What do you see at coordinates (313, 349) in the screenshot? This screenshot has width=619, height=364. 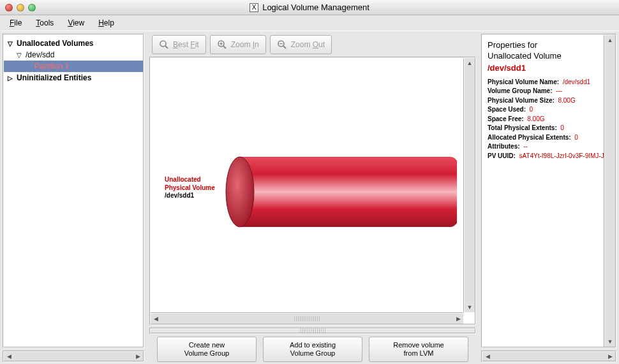 I see `add-to-volume-group-button: Add to existingVolume Group` at bounding box center [313, 349].